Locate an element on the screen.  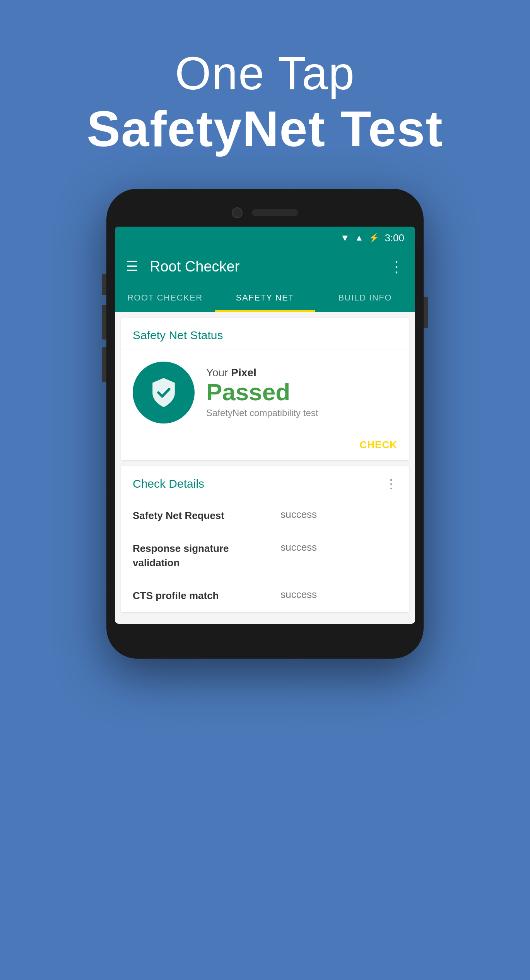
tab-build-info: BUILD INFO is located at coordinates (365, 298).